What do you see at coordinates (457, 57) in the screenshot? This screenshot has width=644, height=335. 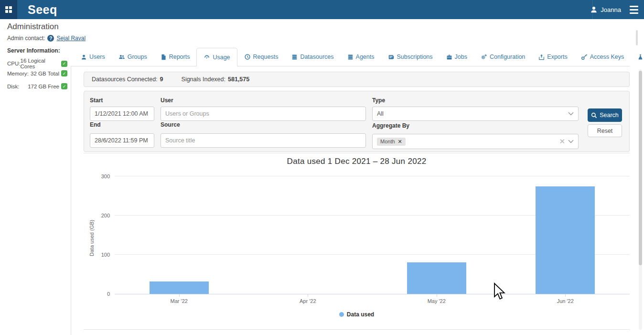 I see `tab-jobs: Jobs` at bounding box center [457, 57].